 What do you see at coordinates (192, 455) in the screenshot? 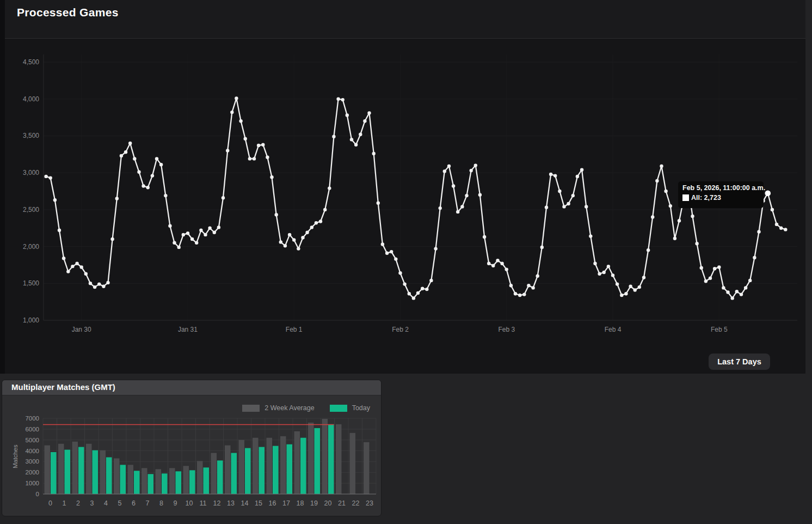
I see `bar-chart: 0100020003000400050006000700001234567891…` at bounding box center [192, 455].